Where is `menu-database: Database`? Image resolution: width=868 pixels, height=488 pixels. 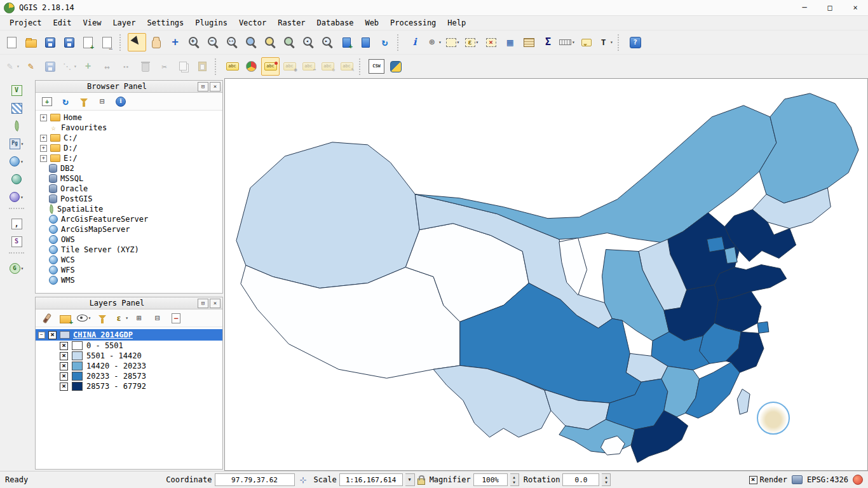
menu-database: Database is located at coordinates (336, 23).